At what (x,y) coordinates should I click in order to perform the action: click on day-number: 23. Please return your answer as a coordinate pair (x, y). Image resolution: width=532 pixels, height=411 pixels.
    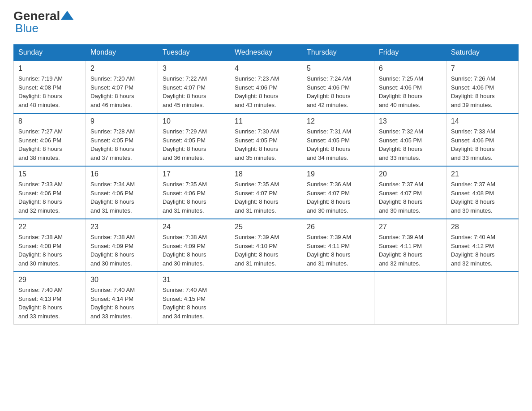
    Looking at the image, I should click on (122, 227).